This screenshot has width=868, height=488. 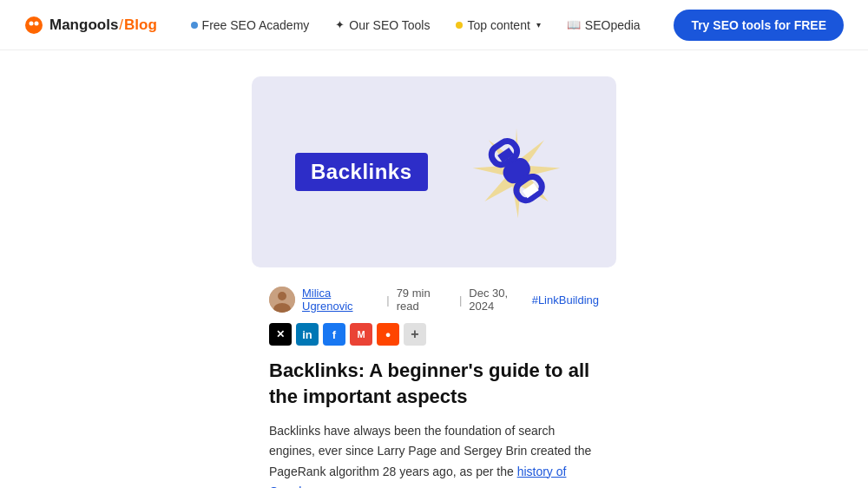 What do you see at coordinates (434, 25) in the screenshot?
I see `navbar: Mangools / Blog Free SEO Academy ✦ Our S…` at bounding box center [434, 25].